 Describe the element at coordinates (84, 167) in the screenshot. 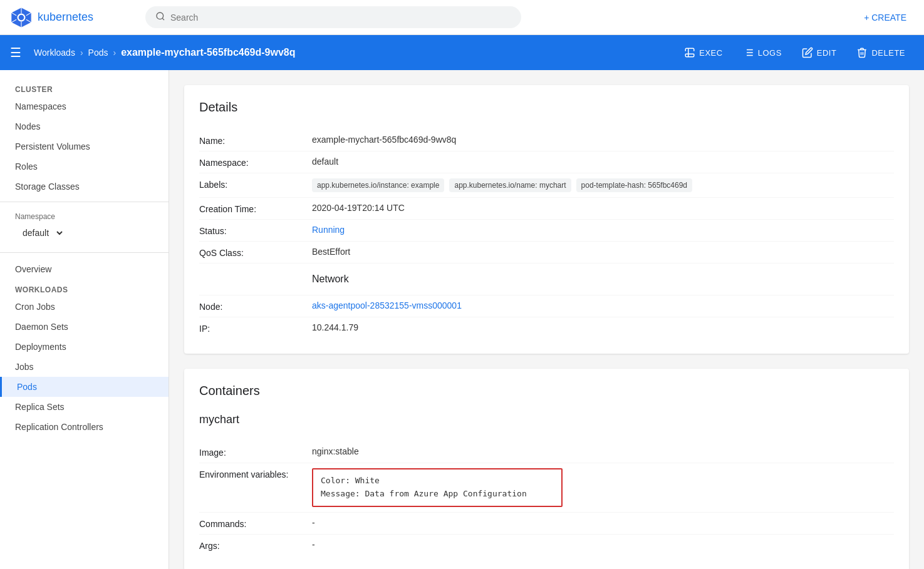

I see `sidebar-item-roles: Roles` at that location.